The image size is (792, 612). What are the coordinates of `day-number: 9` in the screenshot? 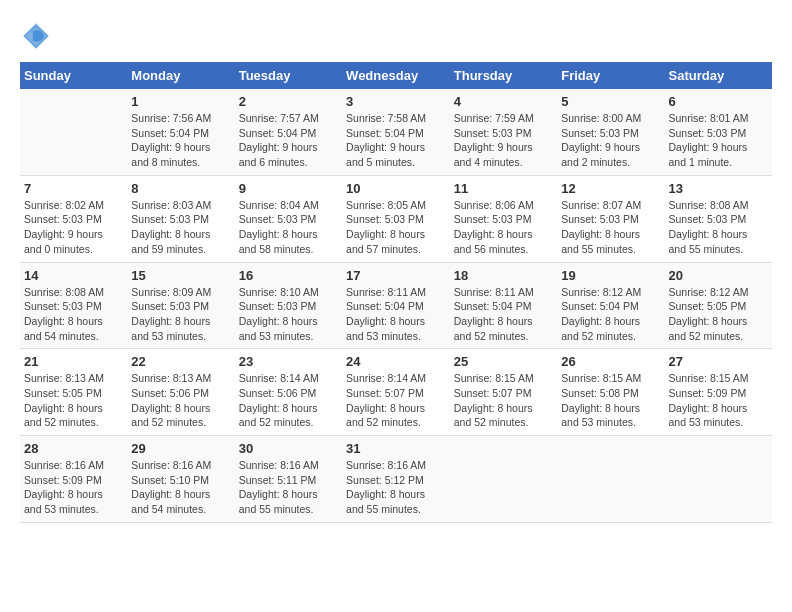 It's located at (288, 188).